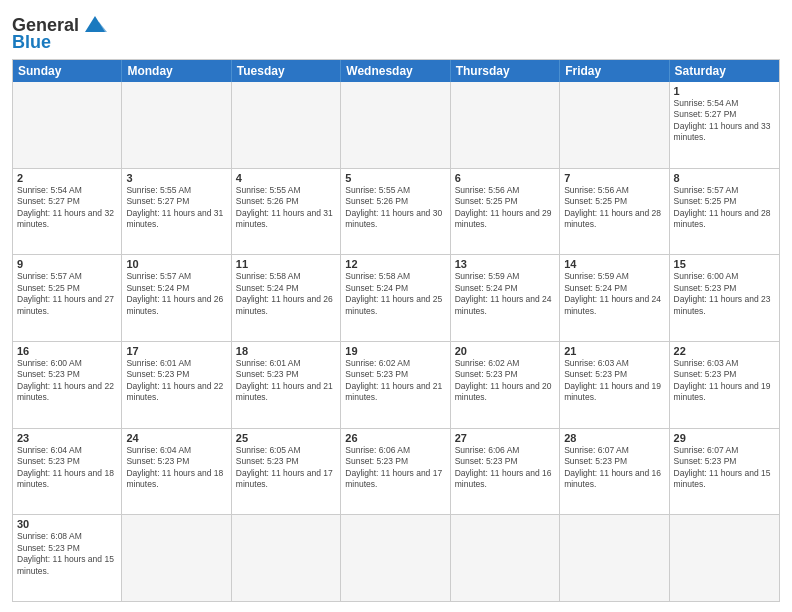 This screenshot has width=792, height=612. What do you see at coordinates (67, 468) in the screenshot?
I see `cell-text: Sunrise: 6:04 AM Sunset: 5:23 PM Dayligh…` at bounding box center [67, 468].